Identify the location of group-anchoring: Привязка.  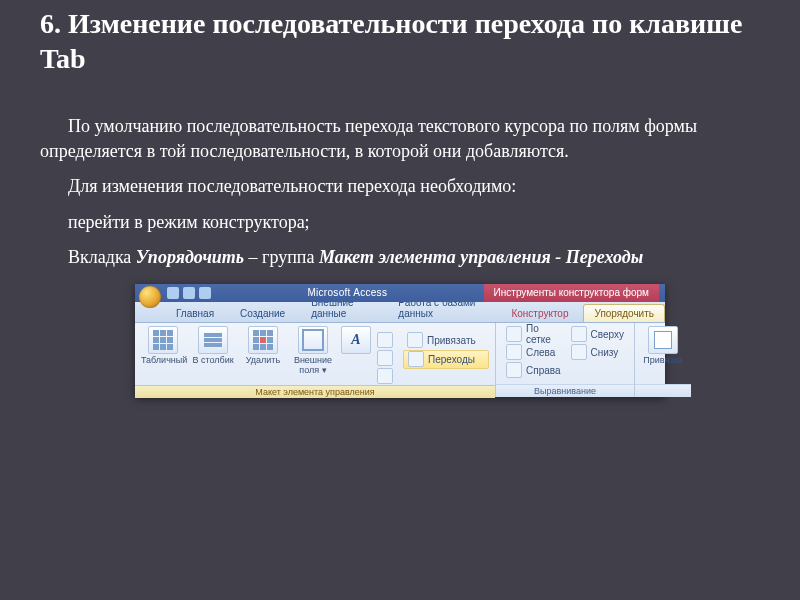
(663, 360).